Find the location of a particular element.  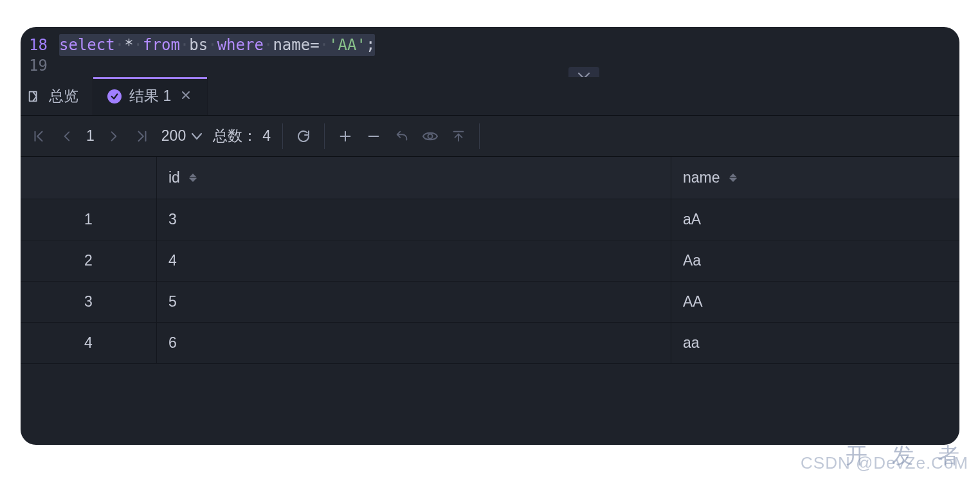

result-tabs: 总览 结果 1 is located at coordinates (490, 96).